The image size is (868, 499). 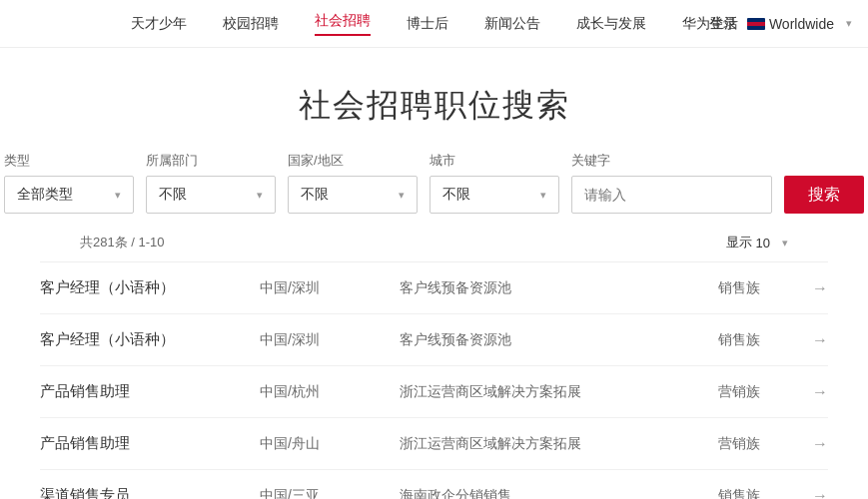 I want to click on region-label: Worldwide, so click(x=801, y=24).